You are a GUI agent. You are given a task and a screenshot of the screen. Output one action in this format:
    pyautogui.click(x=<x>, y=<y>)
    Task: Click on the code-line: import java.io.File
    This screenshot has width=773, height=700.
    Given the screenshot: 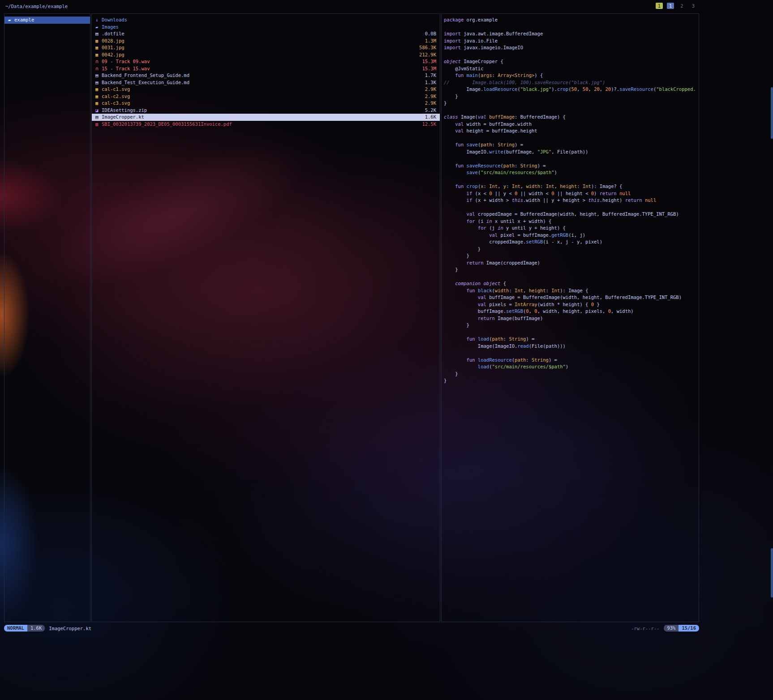 What is the action you would take?
    pyautogui.click(x=571, y=41)
    